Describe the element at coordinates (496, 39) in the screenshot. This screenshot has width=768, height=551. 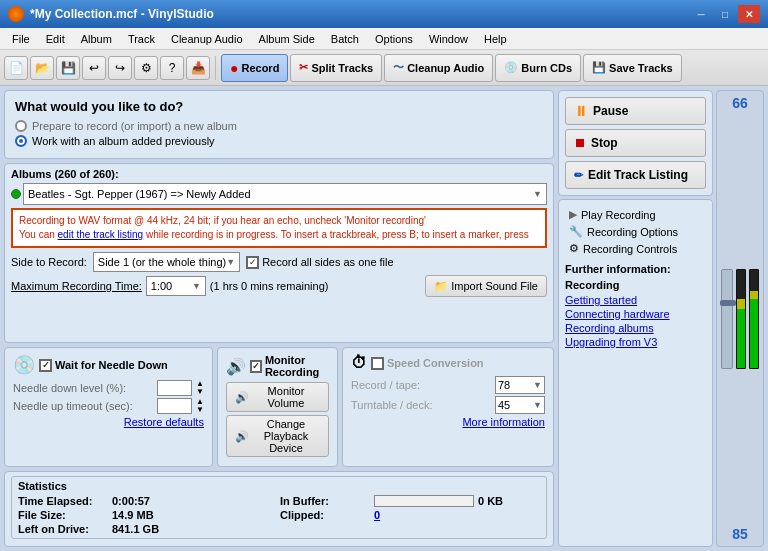
I see `menu-help: Help` at that location.